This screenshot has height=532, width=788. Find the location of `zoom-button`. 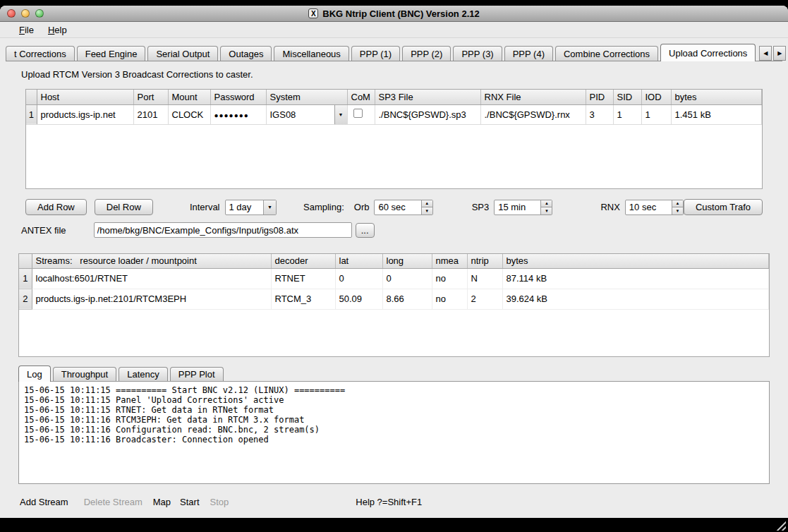

zoom-button is located at coordinates (40, 13).